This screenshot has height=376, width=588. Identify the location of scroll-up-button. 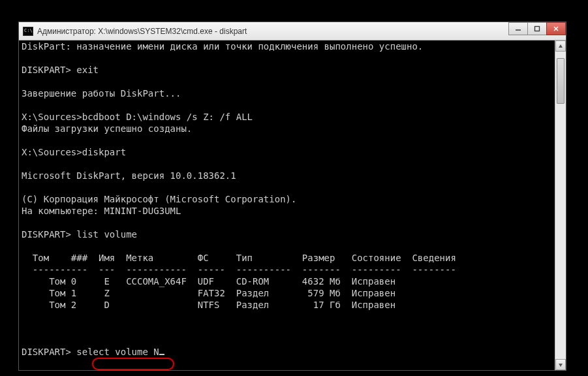
(561, 46).